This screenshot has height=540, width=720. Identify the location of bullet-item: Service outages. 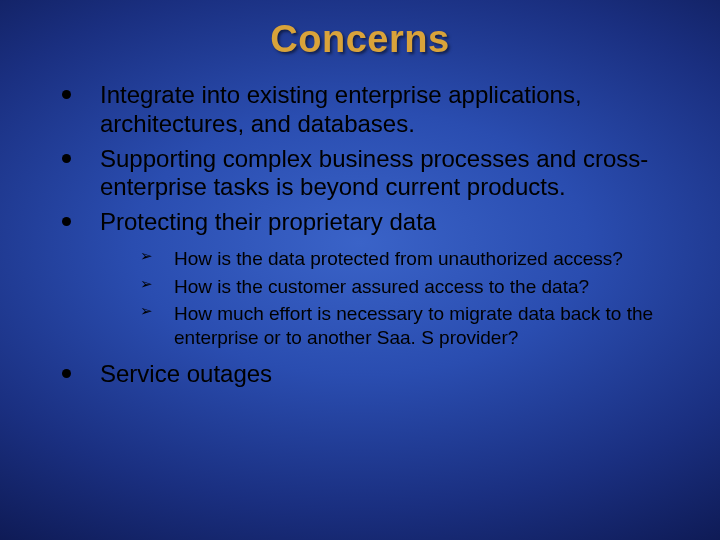
(370, 374).